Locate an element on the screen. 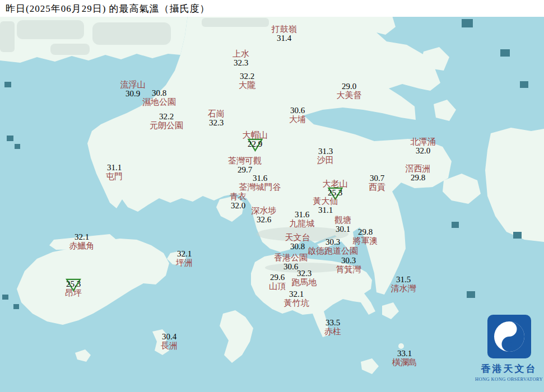 The image size is (544, 392). hko-logo-text-zh: 香港天文台 is located at coordinates (509, 368).